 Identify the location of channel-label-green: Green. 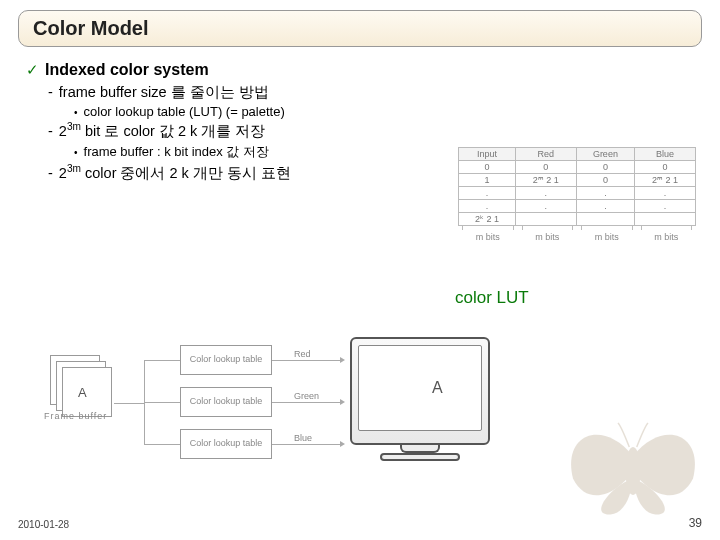
(306, 396).